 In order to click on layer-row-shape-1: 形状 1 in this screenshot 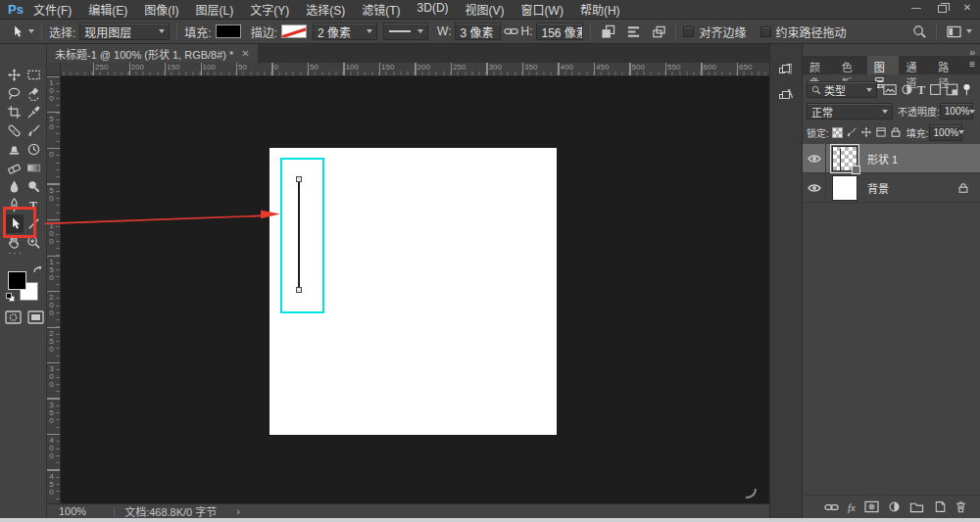, I will do `click(892, 159)`.